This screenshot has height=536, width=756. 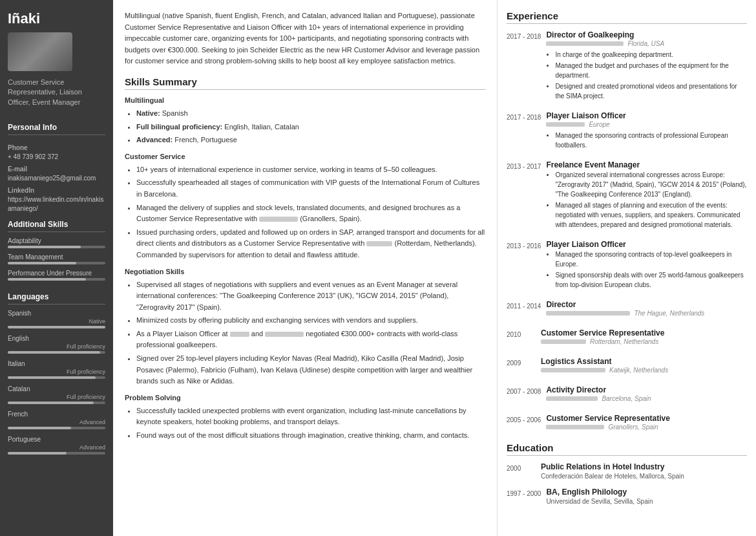 What do you see at coordinates (627, 195) in the screenshot?
I see `experience-item: 2013 - 2017 Freelance Event Manager Orga…` at bounding box center [627, 195].